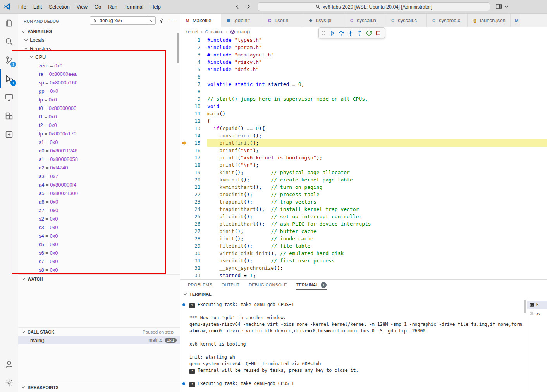 This screenshot has height=392, width=547. Describe the element at coordinates (99, 261) in the screenshot. I see `register-row: s7 = 0x0` at that location.